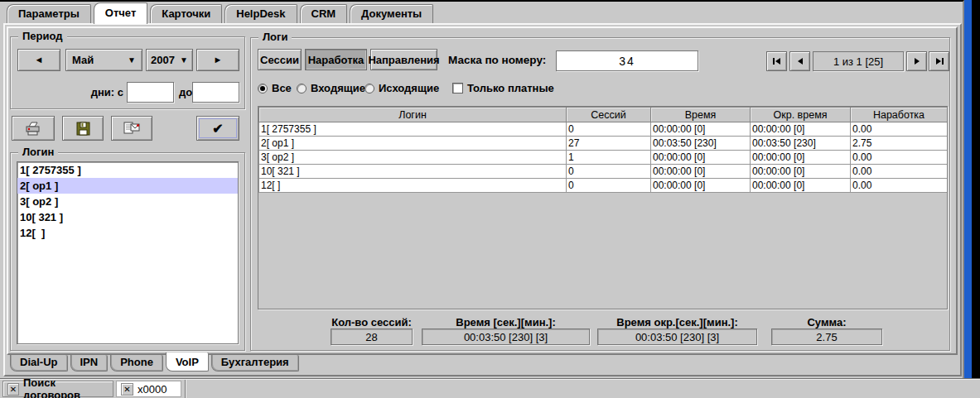  I want to click on table-cell: 00:03:50 [230], so click(800, 144).